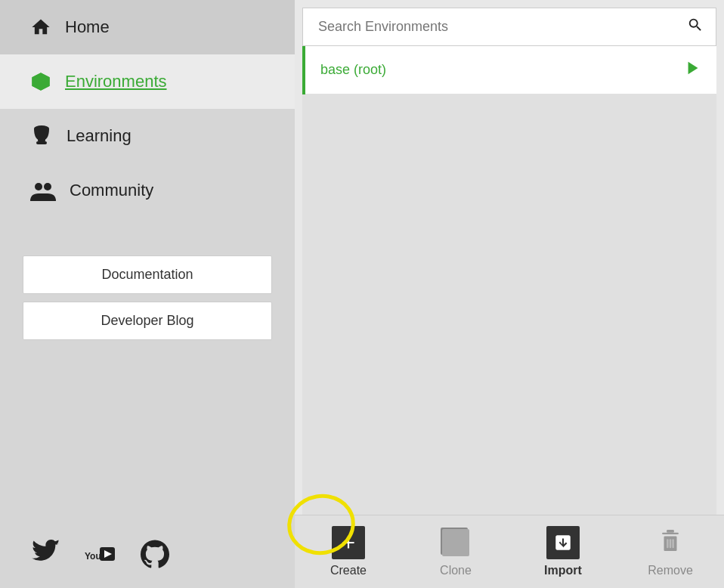 The image size is (724, 588). Describe the element at coordinates (147, 298) in the screenshot. I see `sidebar-button-group: Documentation Developer Blog` at that location.